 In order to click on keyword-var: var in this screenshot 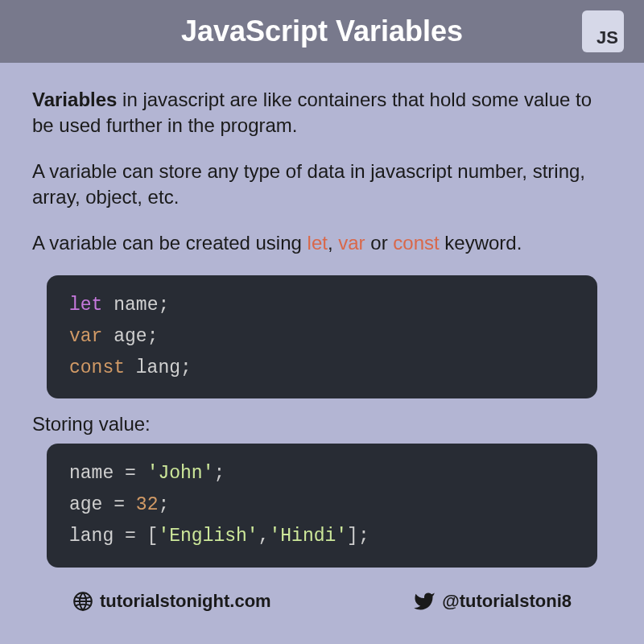, I will do `click(351, 243)`.